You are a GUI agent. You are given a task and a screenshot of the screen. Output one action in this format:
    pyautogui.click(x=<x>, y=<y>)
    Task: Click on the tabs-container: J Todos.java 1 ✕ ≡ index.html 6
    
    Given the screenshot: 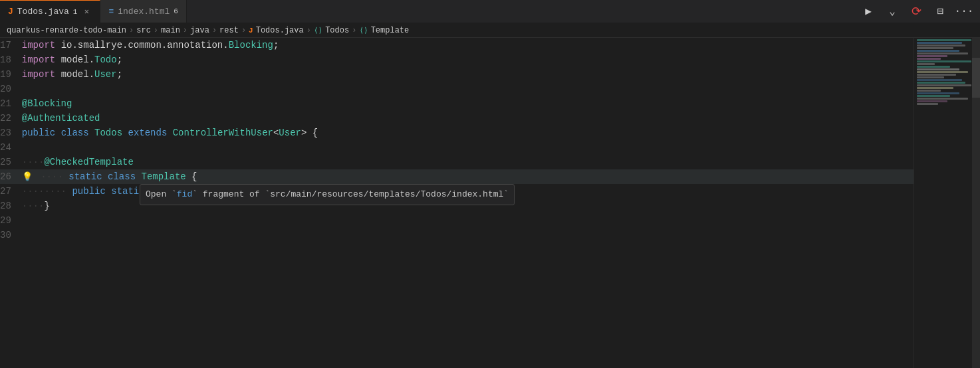 What is the action you would take?
    pyautogui.click(x=93, y=11)
    